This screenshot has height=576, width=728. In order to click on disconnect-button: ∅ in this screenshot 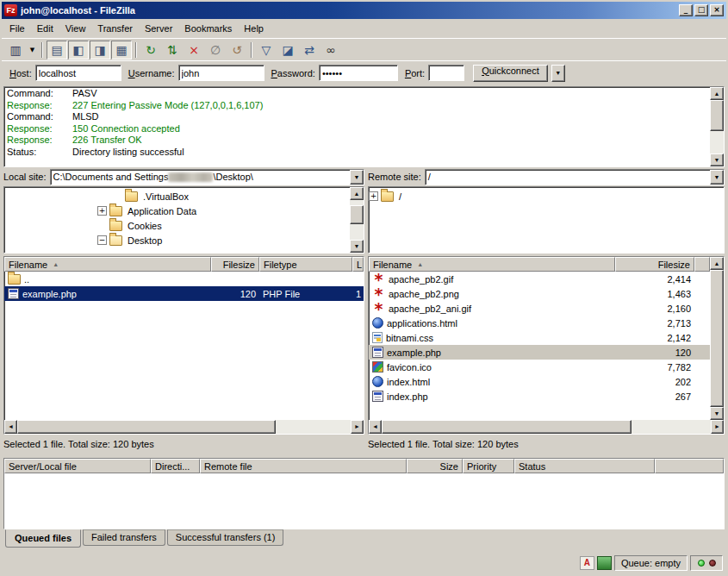, I will do `click(215, 50)`.